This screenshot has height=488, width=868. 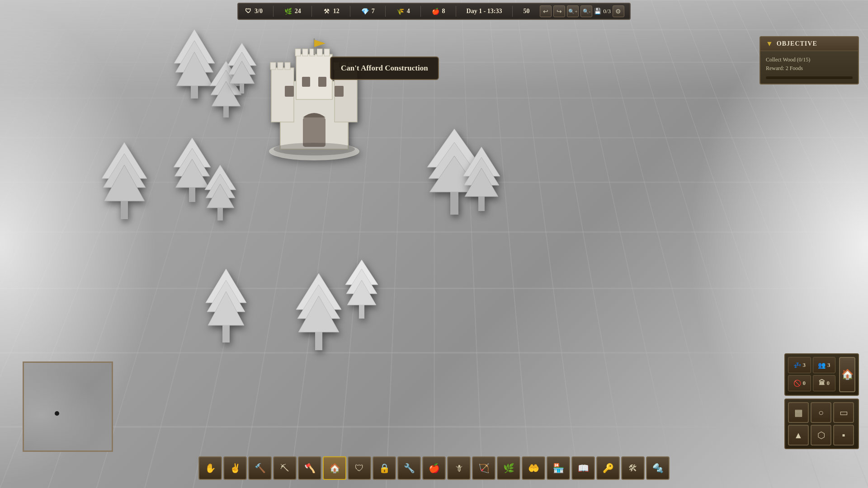 What do you see at coordinates (558, 468) in the screenshot?
I see `toolbar-trade: 🏪` at bounding box center [558, 468].